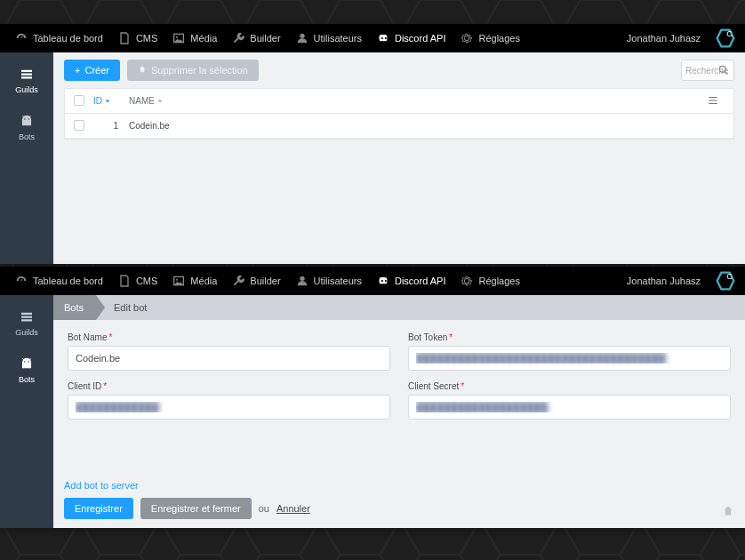 The width and height of the screenshot is (745, 560). Describe the element at coordinates (99, 508) in the screenshot. I see `save-button: Enregistrer` at that location.